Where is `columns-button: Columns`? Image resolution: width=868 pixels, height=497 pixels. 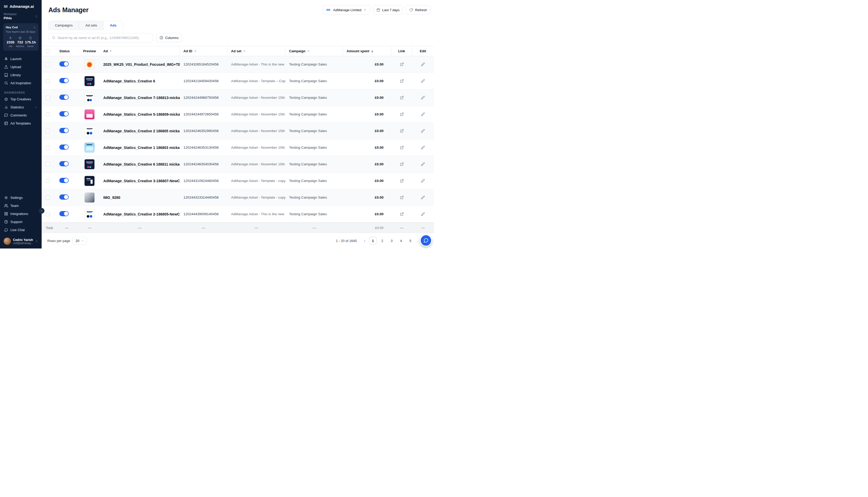
columns-button: Columns is located at coordinates (169, 38).